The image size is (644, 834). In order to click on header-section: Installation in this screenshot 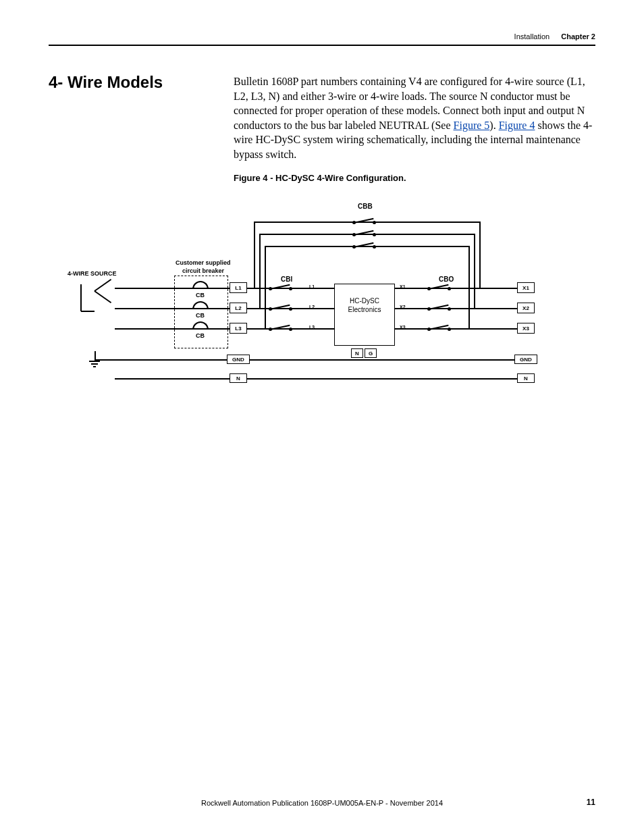, I will do `click(532, 36)`.